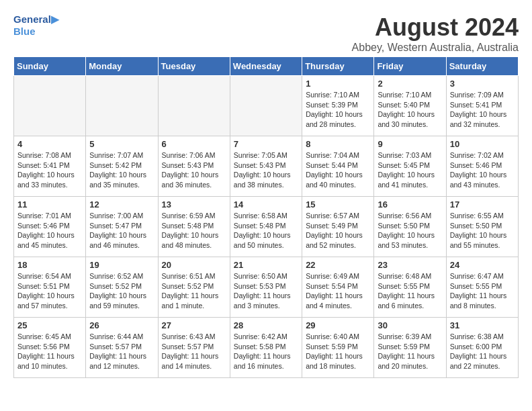 The width and height of the screenshot is (532, 411). Describe the element at coordinates (410, 291) in the screenshot. I see `day-info: Sunrise: 6:48 AMSunset: 5:55 PMDaylight:…` at that location.